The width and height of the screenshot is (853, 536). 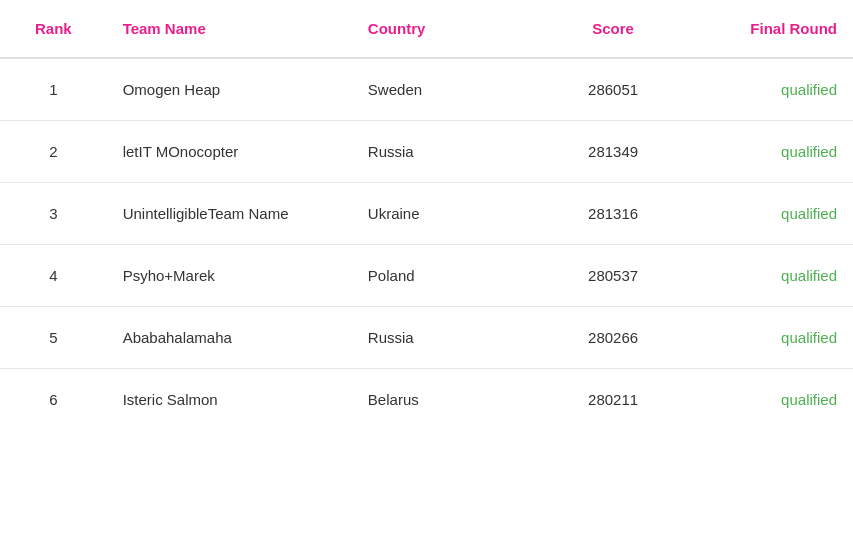 What do you see at coordinates (448, 276) in the screenshot?
I see `country-cell: Poland` at bounding box center [448, 276].